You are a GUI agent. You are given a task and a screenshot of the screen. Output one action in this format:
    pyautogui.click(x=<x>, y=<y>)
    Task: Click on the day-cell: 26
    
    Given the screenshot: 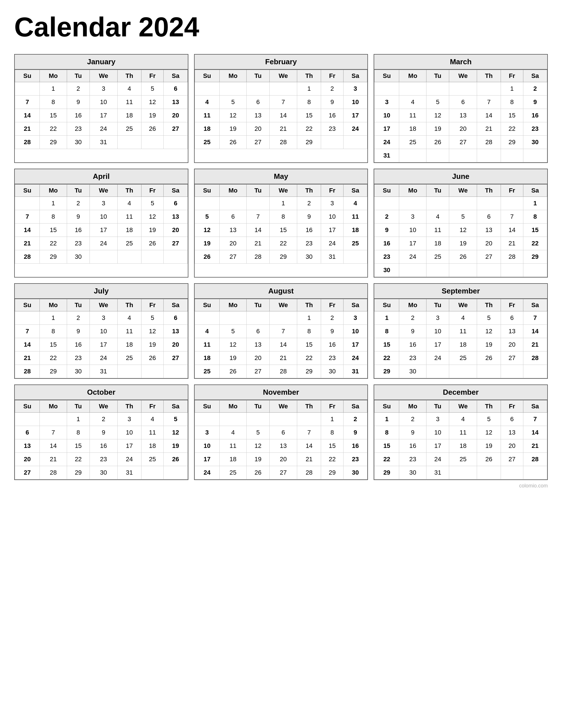 What is the action you would take?
    pyautogui.click(x=153, y=129)
    